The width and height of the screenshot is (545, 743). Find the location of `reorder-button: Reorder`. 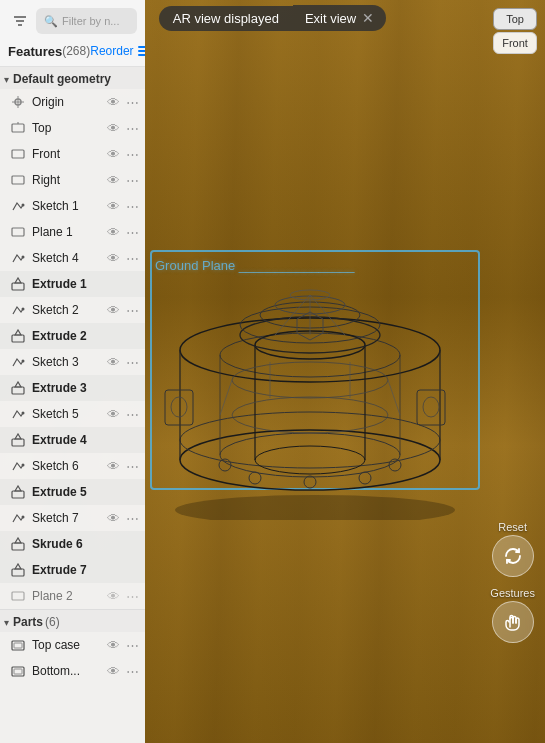

reorder-button: Reorder is located at coordinates (112, 51).